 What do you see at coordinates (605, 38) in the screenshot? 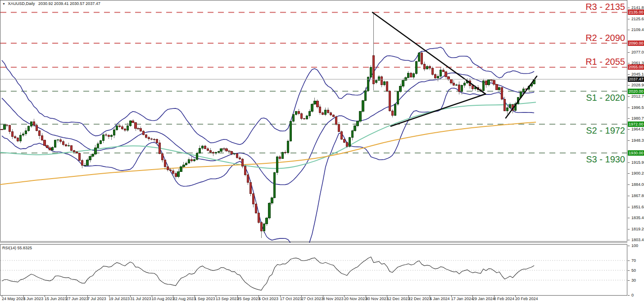
I see `sr-level-label-r2: R2 - 2090` at bounding box center [605, 38].